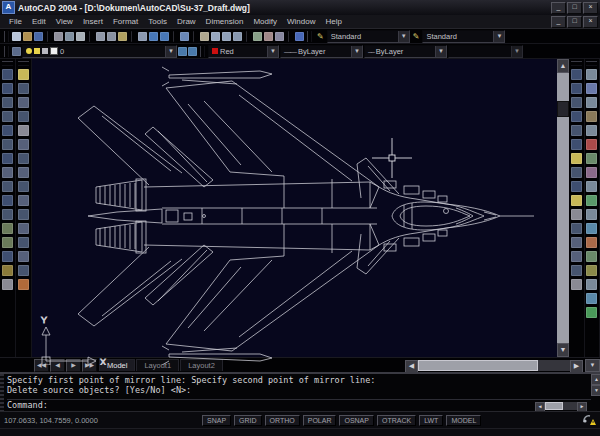 Image resolution: width=600 pixels, height=436 pixels. I want to click on dim-continue-button, so click(576, 186).